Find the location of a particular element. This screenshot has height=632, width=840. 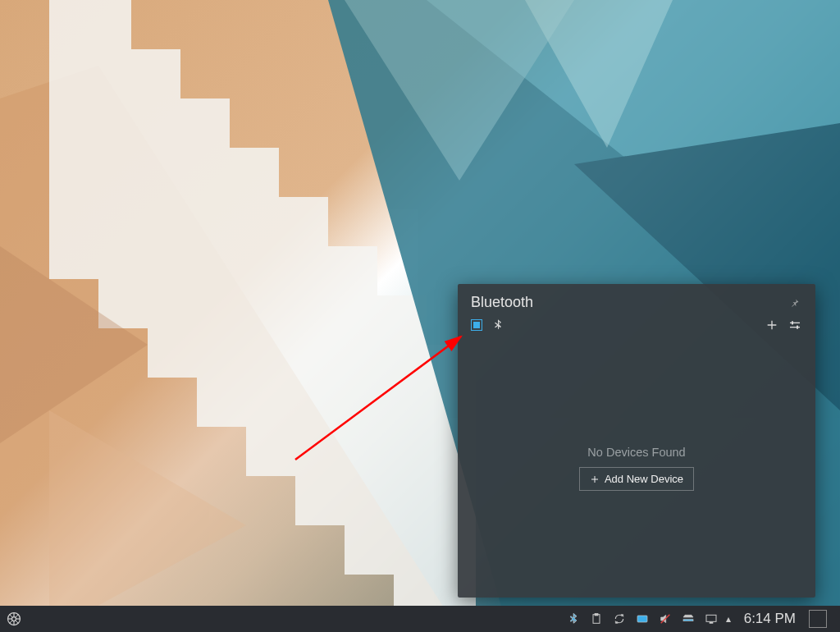

show-desktop-button is located at coordinates (818, 619).